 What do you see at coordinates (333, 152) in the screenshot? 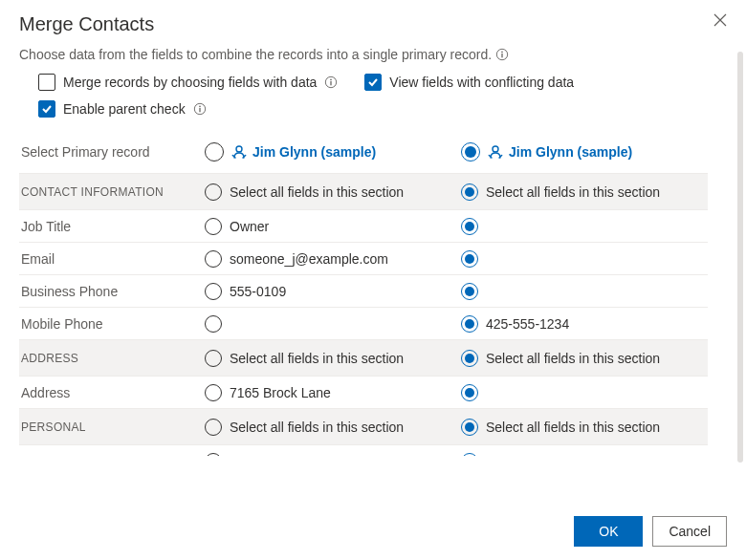
I see `primary-record-a: Jim Glynn (sample)` at bounding box center [333, 152].